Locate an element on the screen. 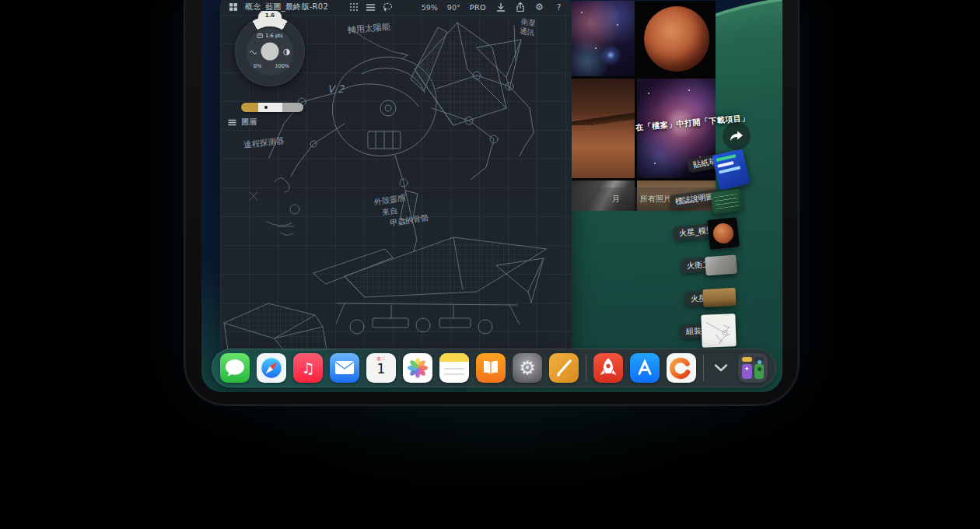 This screenshot has width=980, height=529. color-swatch-gray is located at coordinates (292, 107).